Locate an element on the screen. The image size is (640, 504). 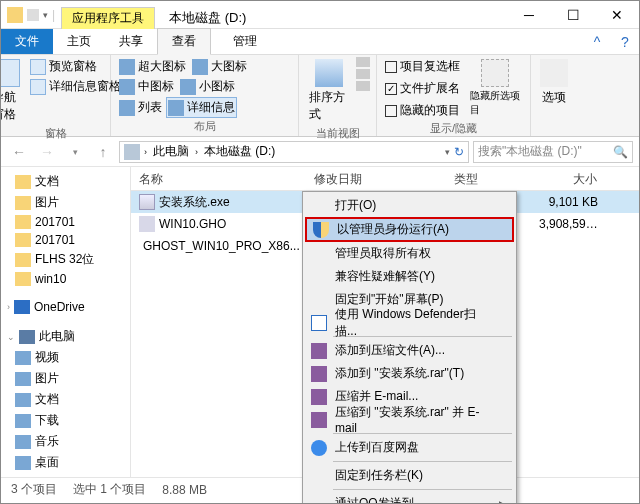
add-col-icon is located at coordinates (363, 74).